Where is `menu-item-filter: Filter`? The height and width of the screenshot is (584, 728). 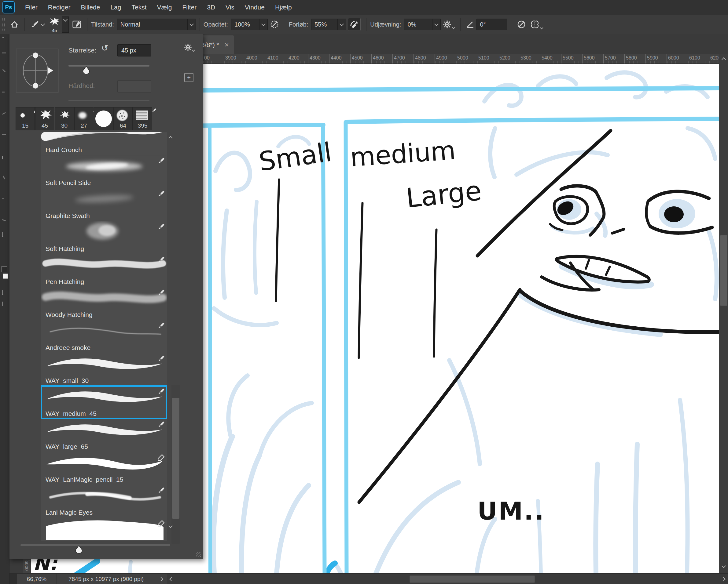 menu-item-filter: Filter is located at coordinates (190, 7).